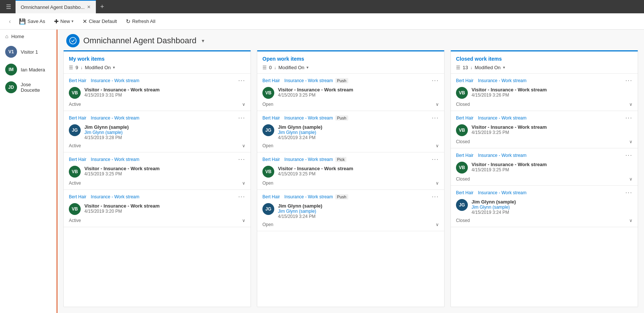 This screenshot has width=644, height=313. Describe the element at coordinates (33, 70) in the screenshot. I see `sidebar-name-ian-madera: Ian Madera` at that location.